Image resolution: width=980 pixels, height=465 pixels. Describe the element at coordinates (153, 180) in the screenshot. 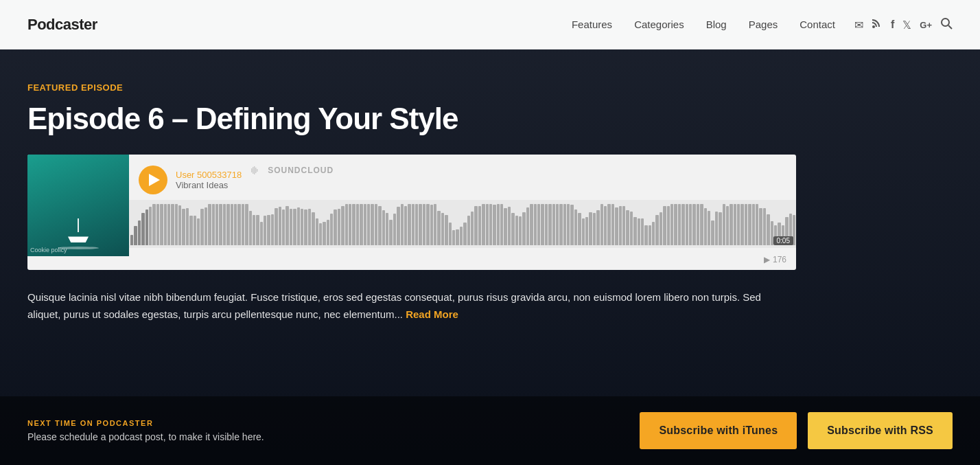

I see `play-button` at that location.